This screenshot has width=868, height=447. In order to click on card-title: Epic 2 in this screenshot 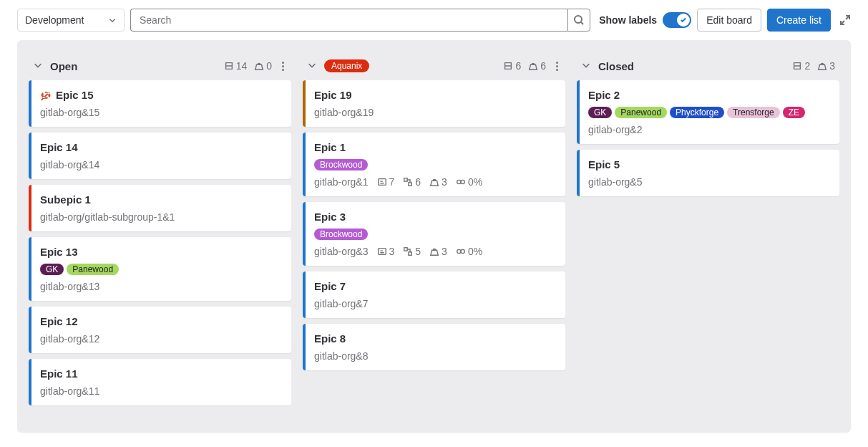, I will do `click(604, 95)`.